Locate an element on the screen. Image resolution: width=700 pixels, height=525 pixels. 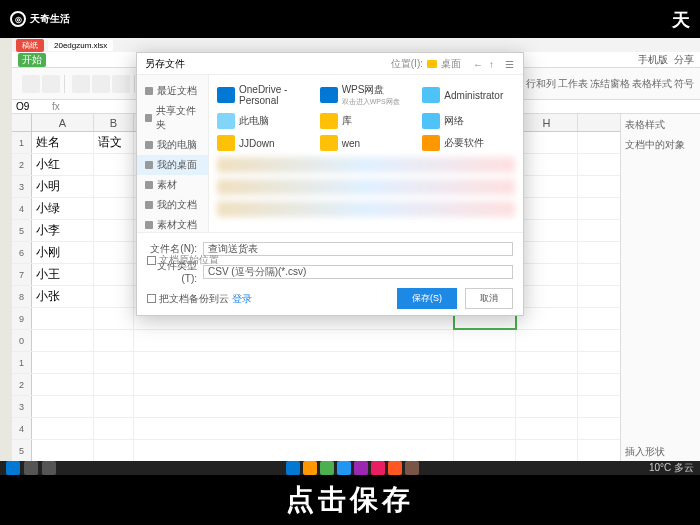
filename-input: 查询送货表 is located at coordinates (358, 249).